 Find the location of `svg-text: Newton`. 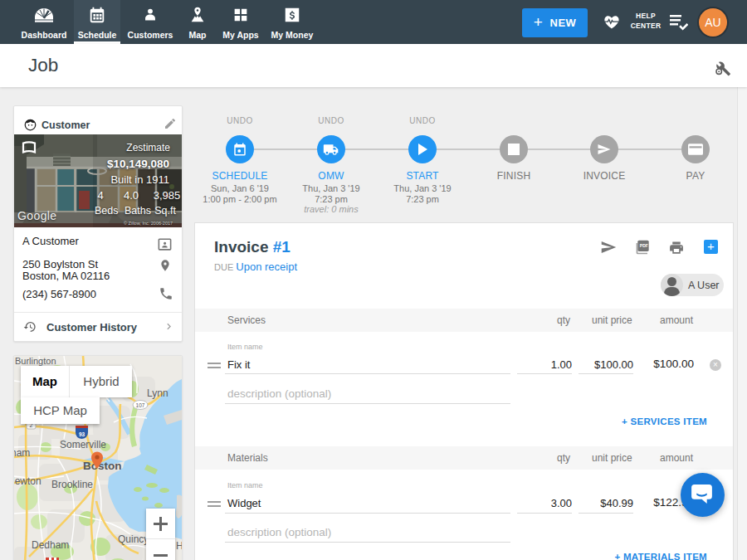

svg-text: Newton is located at coordinates (28, 481).